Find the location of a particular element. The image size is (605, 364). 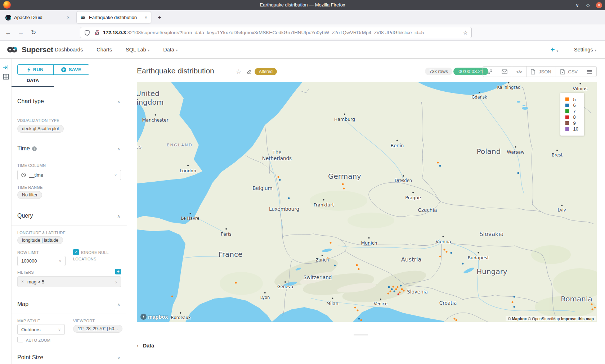

map-label: Frankfurt is located at coordinates (324, 205).